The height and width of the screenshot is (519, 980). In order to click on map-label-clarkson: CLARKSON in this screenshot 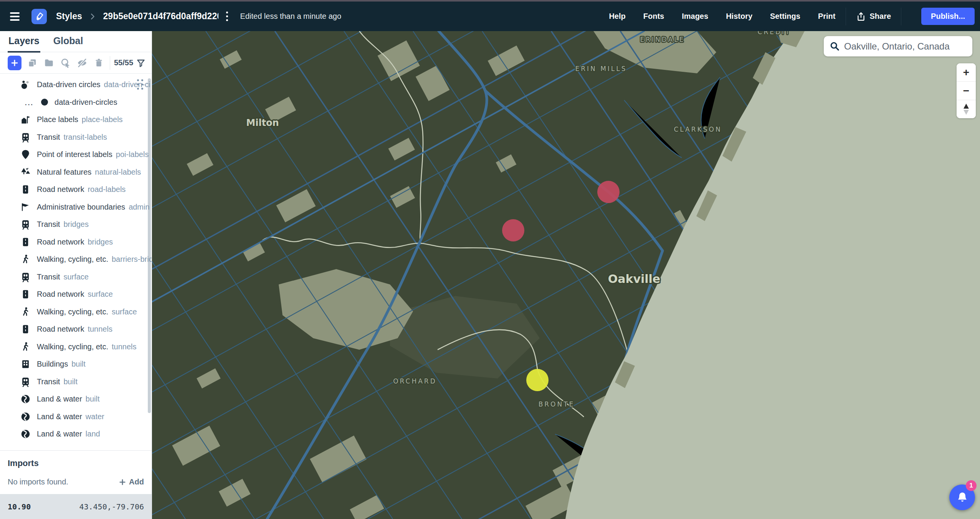, I will do `click(698, 129)`.